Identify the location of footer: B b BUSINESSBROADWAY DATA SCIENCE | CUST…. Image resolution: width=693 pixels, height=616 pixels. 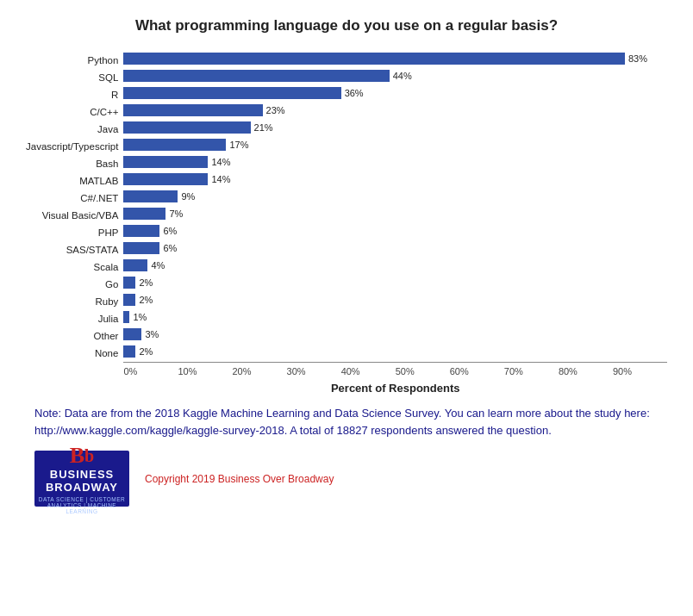
(346, 479).